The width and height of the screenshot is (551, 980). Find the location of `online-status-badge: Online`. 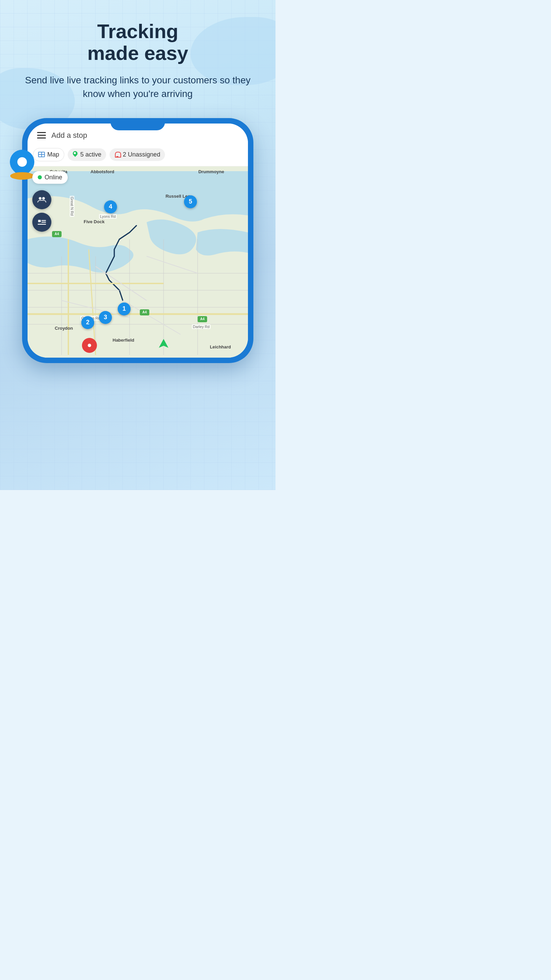

online-status-badge: Online is located at coordinates (50, 177).